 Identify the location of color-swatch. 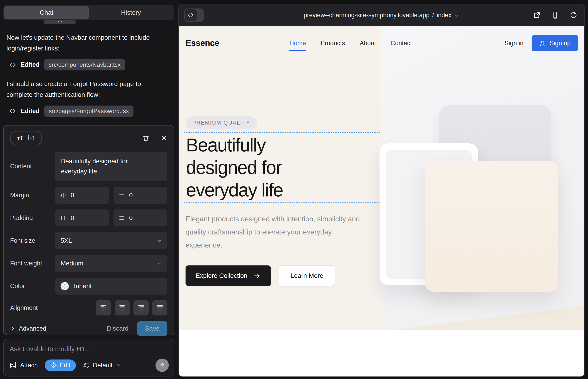
(65, 286).